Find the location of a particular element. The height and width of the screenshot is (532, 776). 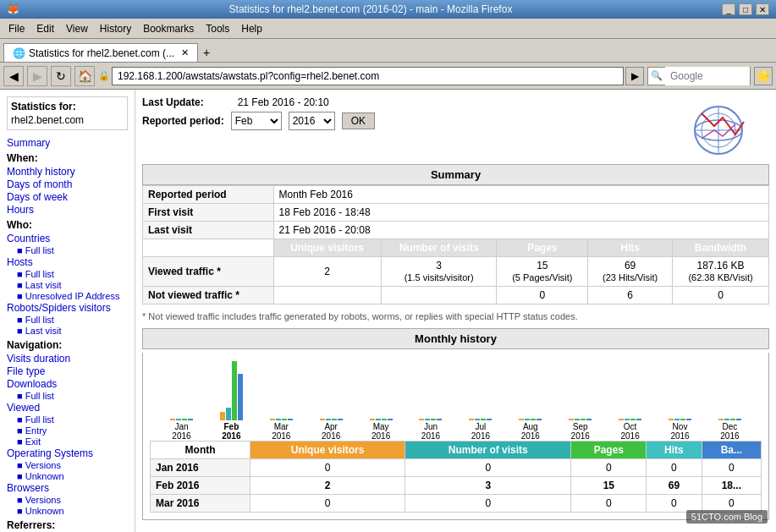

sidebar-browsers-versions-link: ■ Versions is located at coordinates (73, 500).